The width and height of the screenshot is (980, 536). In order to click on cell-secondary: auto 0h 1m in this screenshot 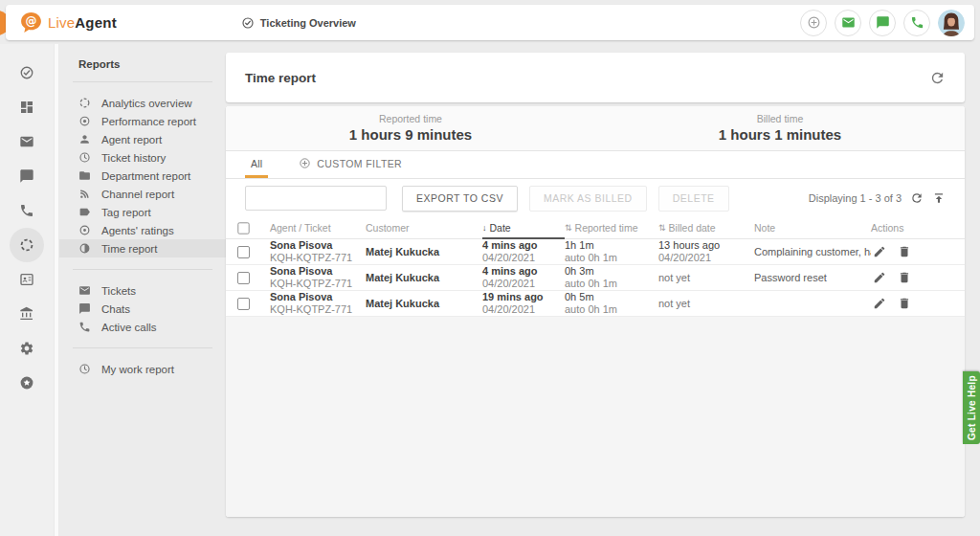, I will do `click(612, 258)`.